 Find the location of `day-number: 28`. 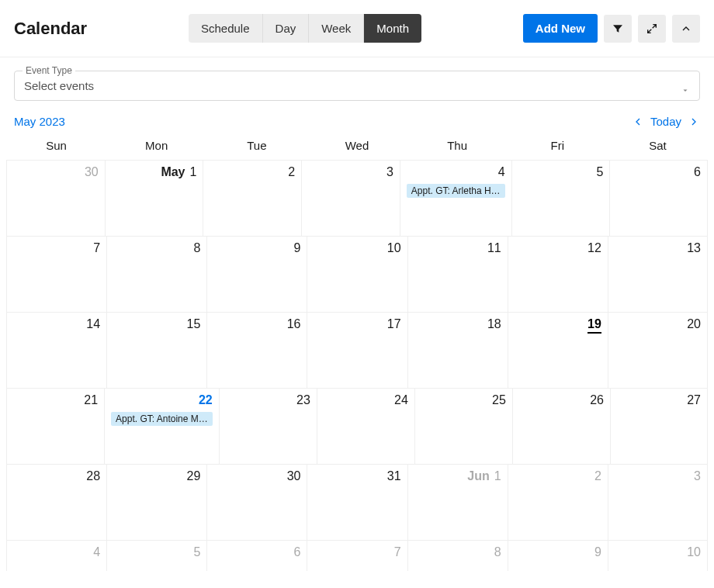

day-number: 28 is located at coordinates (93, 476).